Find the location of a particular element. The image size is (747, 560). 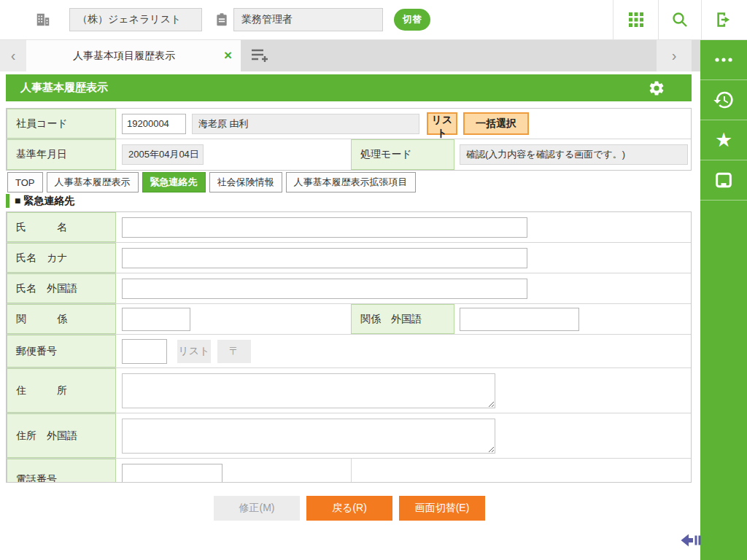

address-label: 住 所 is located at coordinates (61, 391).